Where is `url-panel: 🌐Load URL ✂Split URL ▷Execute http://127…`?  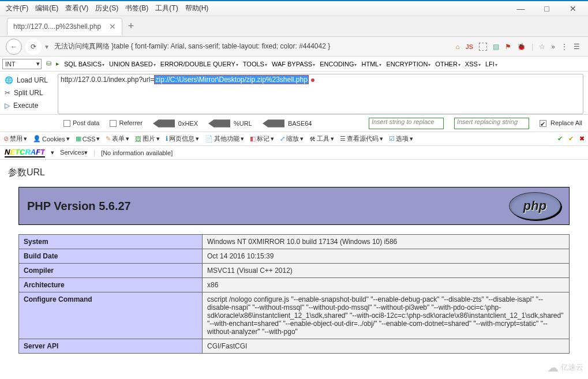
url-panel: 🌐Load URL ✂Split URL ▷Execute http://127… is located at coordinates (294, 93).